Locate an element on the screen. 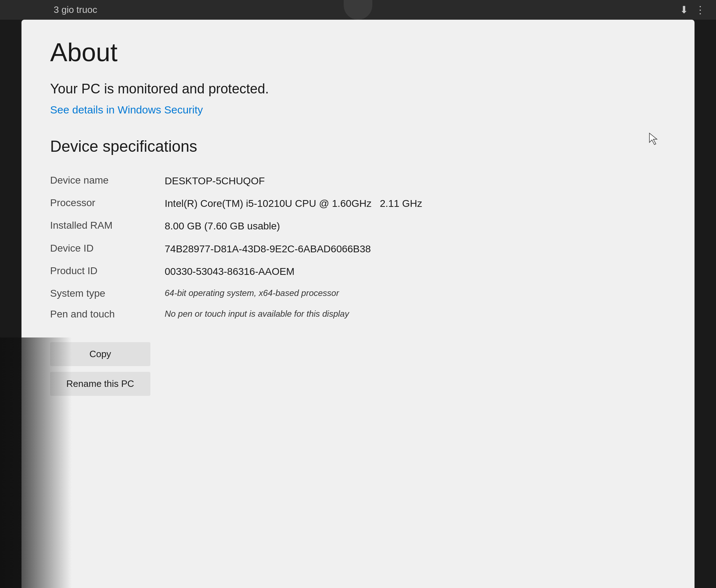 This screenshot has width=716, height=588. spec-label-product-id: Product ID is located at coordinates (100, 271).